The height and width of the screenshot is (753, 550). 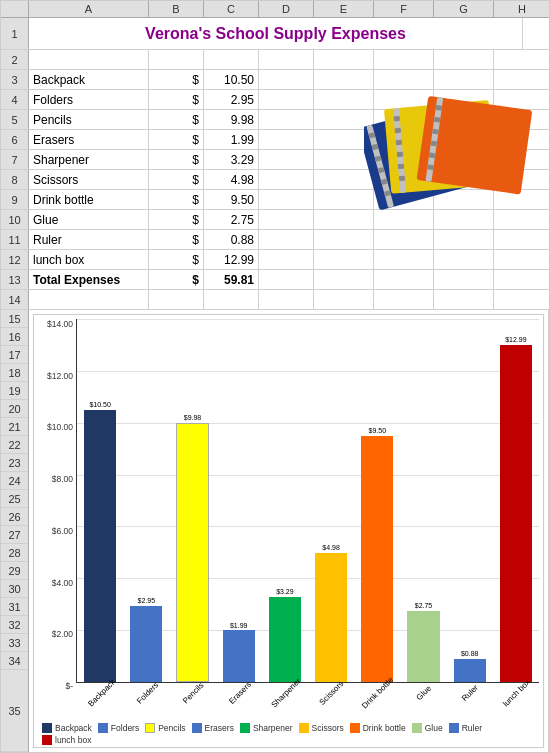 What do you see at coordinates (62, 531) in the screenshot?
I see `y-label-6: $6.00` at bounding box center [62, 531].